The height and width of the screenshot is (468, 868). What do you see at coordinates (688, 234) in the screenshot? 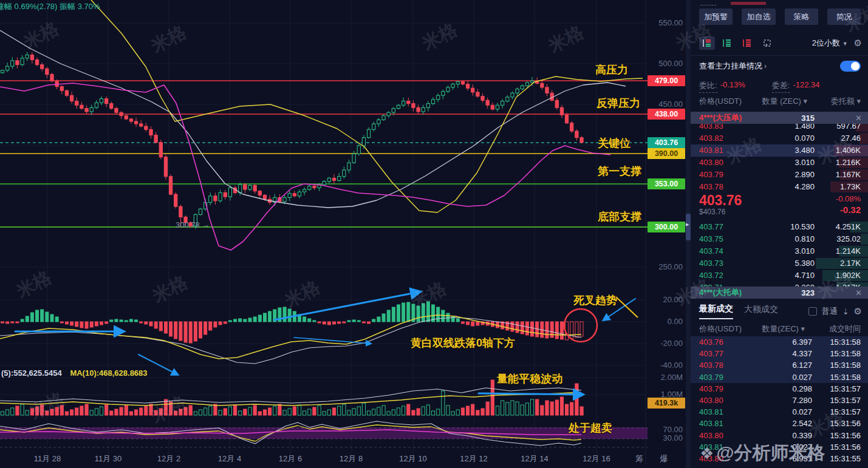
I see `panel-splitter` at bounding box center [688, 234].